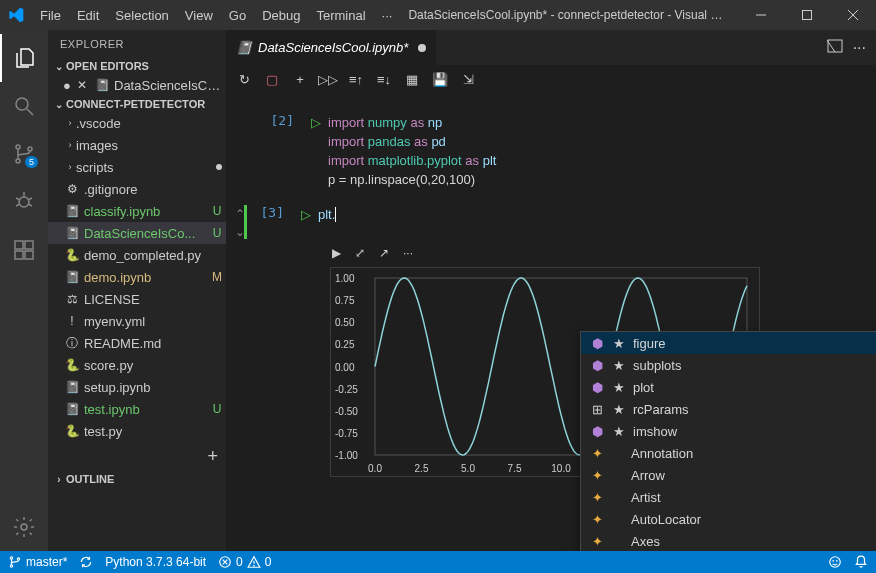 The image size is (876, 573). I want to click on suggest-item: ⊞★rcParams, so click(728, 409).